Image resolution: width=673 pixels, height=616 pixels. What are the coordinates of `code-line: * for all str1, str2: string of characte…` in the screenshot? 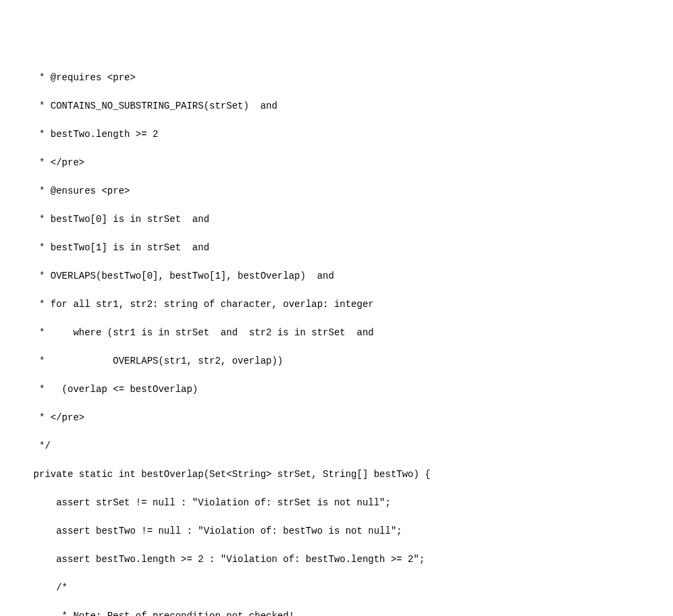 It's located at (336, 305).